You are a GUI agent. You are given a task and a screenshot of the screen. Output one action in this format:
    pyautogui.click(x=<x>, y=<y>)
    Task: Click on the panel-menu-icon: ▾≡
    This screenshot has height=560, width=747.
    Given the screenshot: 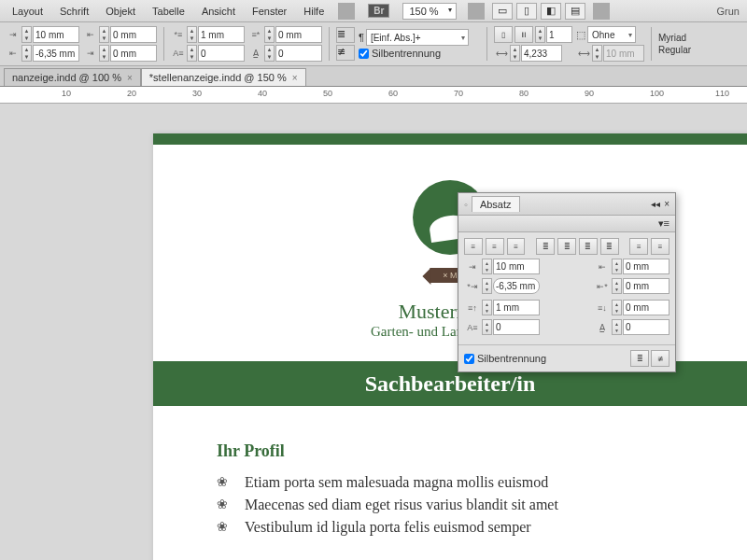 What is the action you would take?
    pyautogui.click(x=664, y=224)
    